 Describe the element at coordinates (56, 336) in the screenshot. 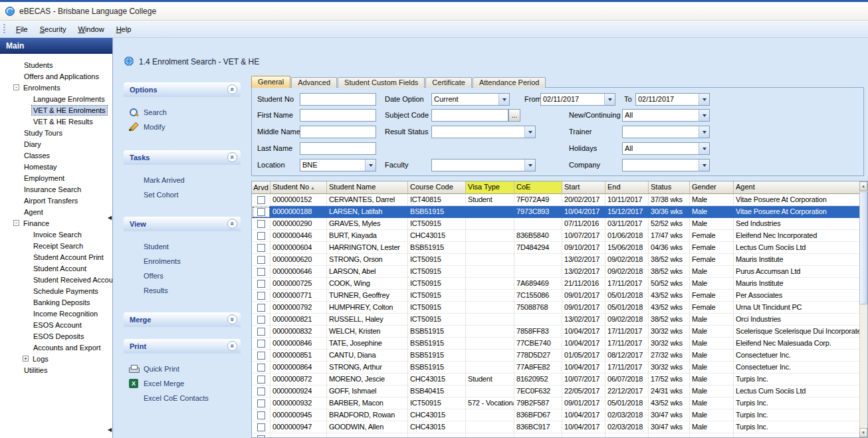

I see `tree-item: ESOS Deposits` at that location.